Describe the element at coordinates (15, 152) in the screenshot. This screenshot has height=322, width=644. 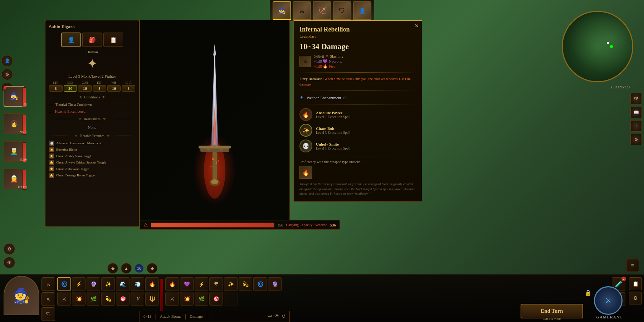
I see `char-avatar-3: 👨‍🦳 80/80` at that location.